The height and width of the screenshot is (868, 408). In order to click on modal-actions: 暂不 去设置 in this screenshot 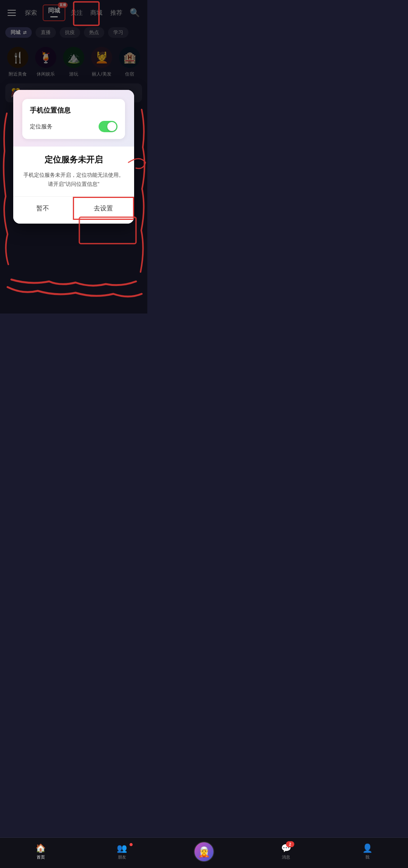, I will do `click(74, 209)`.